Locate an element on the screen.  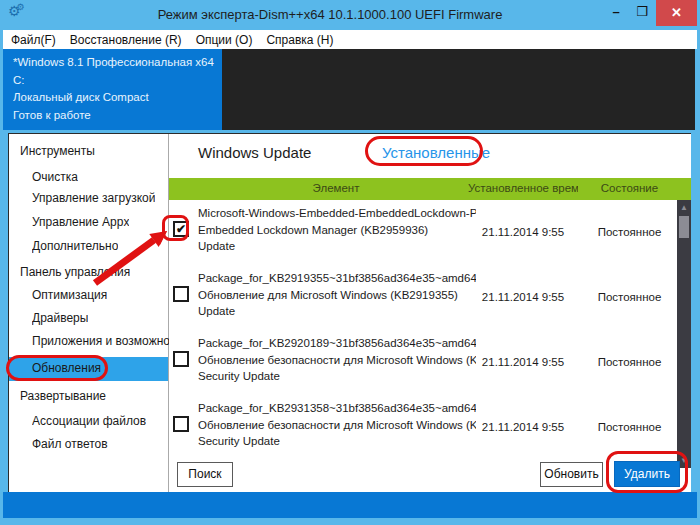
menu-item-options: Опции (О) is located at coordinates (224, 40).